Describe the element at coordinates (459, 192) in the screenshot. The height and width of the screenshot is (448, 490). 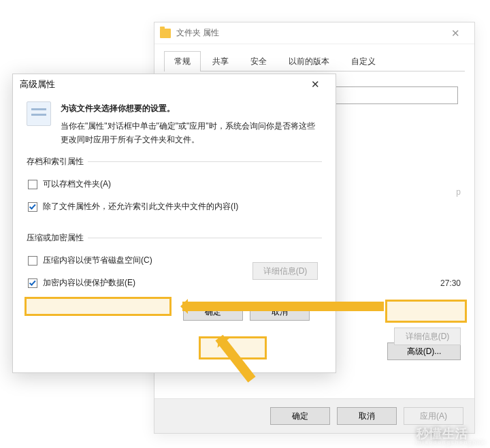
I see `path-fragment: p` at that location.